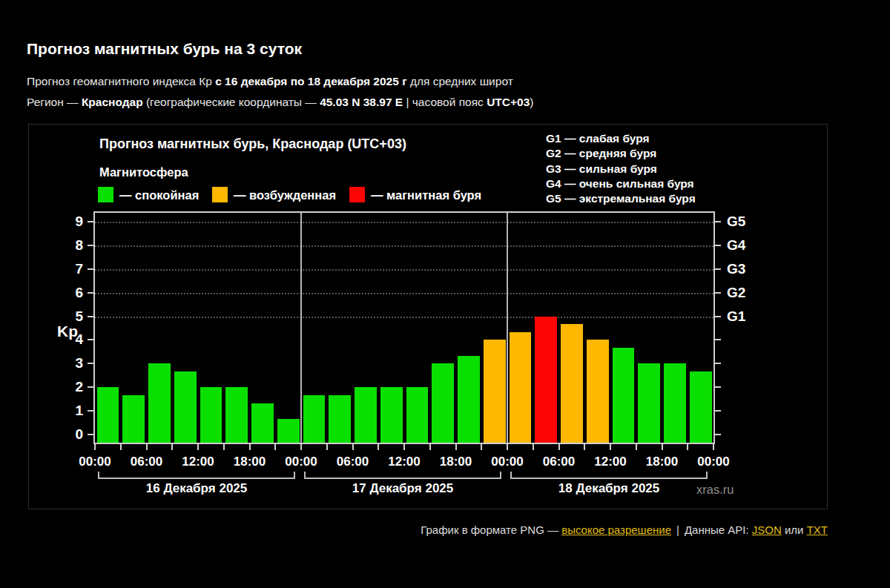 The width and height of the screenshot is (890, 588). I want to click on chart-title: Прогноз магнитных бурь, Краснодар (UTC+0…, so click(253, 144).